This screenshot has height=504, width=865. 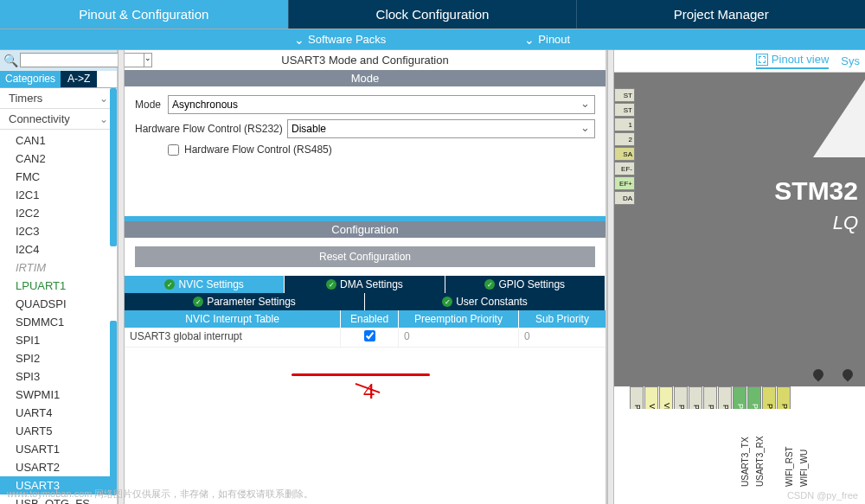 What do you see at coordinates (59, 358) in the screenshot?
I see `tree-item-spi2: SPI2` at bounding box center [59, 358].